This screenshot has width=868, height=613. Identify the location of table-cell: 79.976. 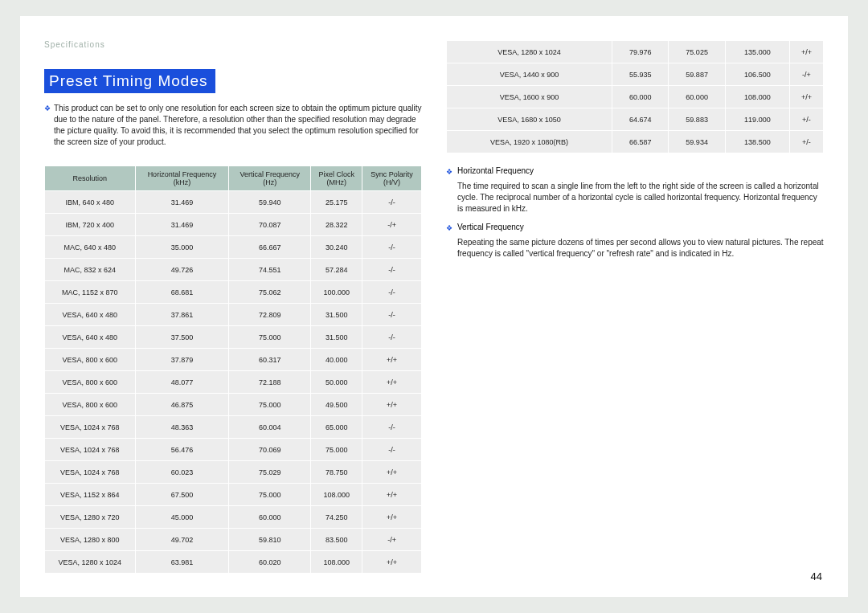
(640, 51).